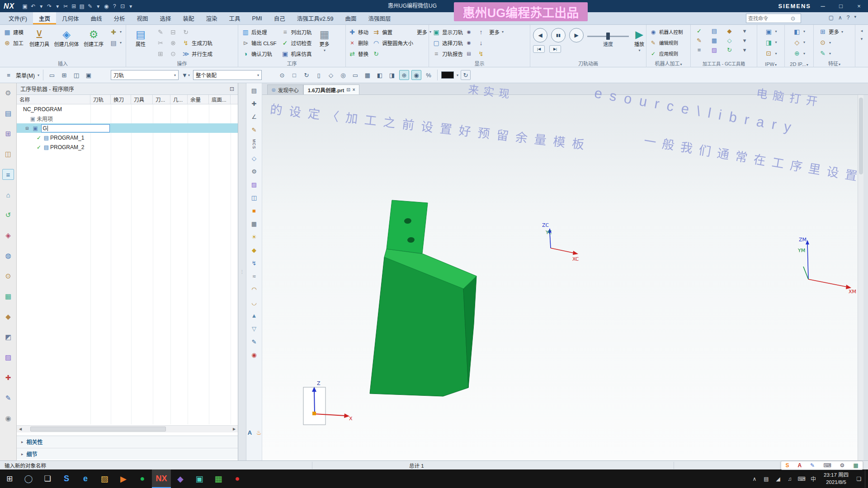  I want to click on gc-grid-icon: ▦, so click(714, 41).